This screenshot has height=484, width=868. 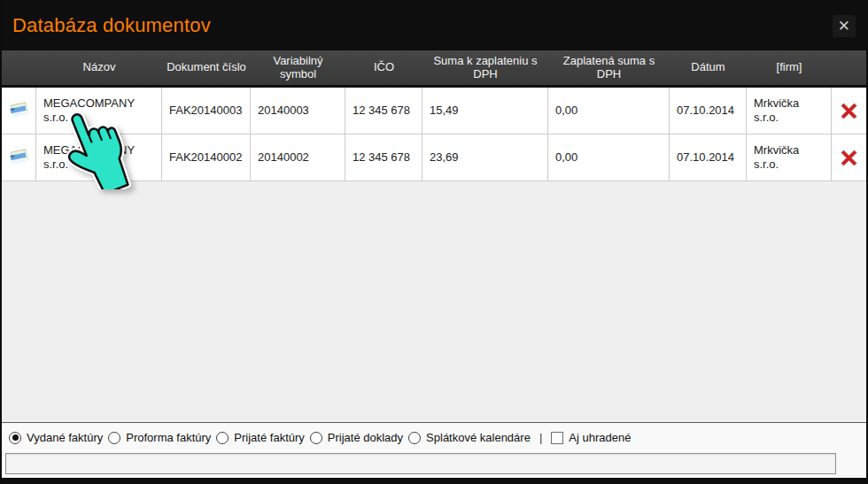 What do you see at coordinates (600, 437) in the screenshot?
I see `checkbox-label: Aj uhradené` at bounding box center [600, 437].